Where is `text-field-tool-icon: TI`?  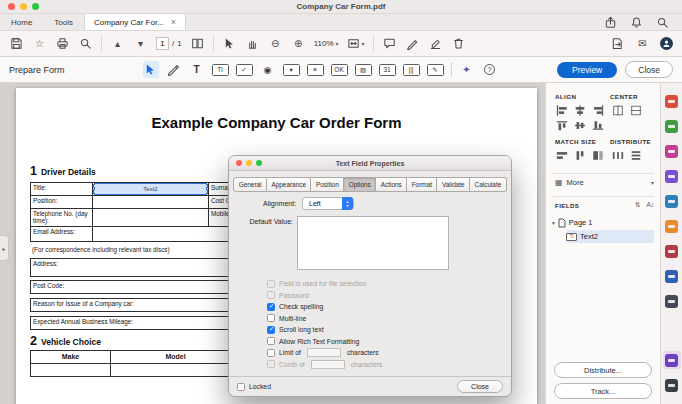
text-field-tool-icon: TI is located at coordinates (220, 70).